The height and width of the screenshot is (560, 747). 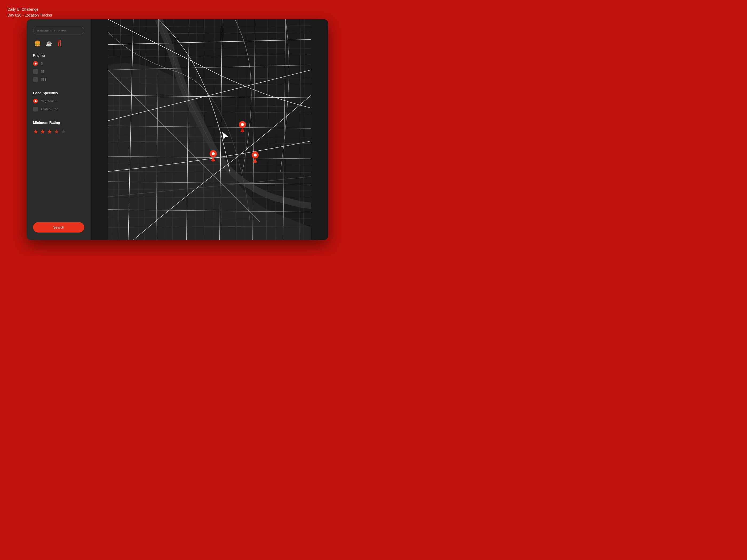 I want to click on food-specifics-section: Food Specifics Vegeterian Gluten-Free, so click(x=59, y=103).